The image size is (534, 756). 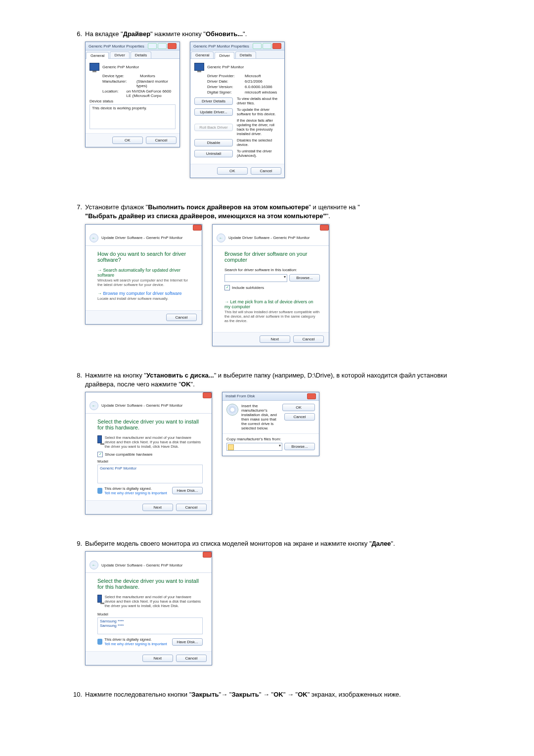 I want to click on copy-from-label: Copy manufacturer's files from:, so click(x=271, y=439).